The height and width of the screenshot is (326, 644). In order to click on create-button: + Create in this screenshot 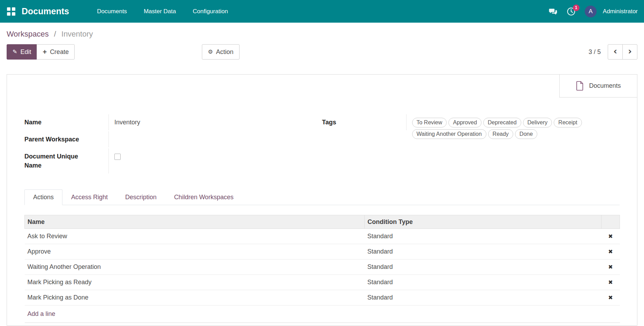, I will do `click(56, 52)`.